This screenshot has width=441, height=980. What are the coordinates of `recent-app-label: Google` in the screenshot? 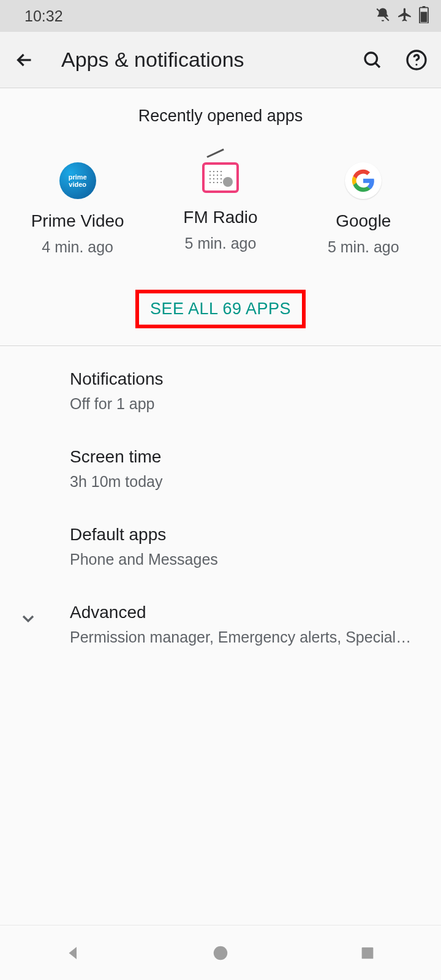 It's located at (363, 221).